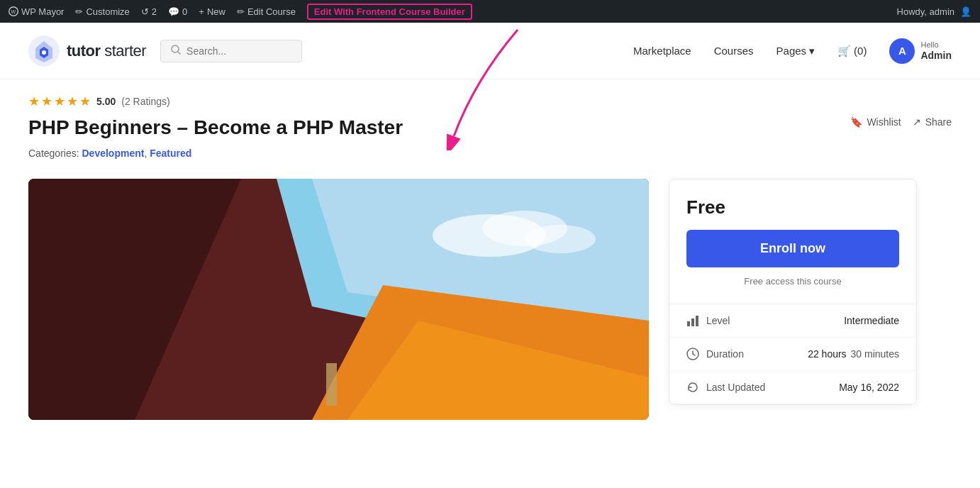 This screenshot has width=980, height=488. I want to click on user-icon: 👤, so click(966, 11).